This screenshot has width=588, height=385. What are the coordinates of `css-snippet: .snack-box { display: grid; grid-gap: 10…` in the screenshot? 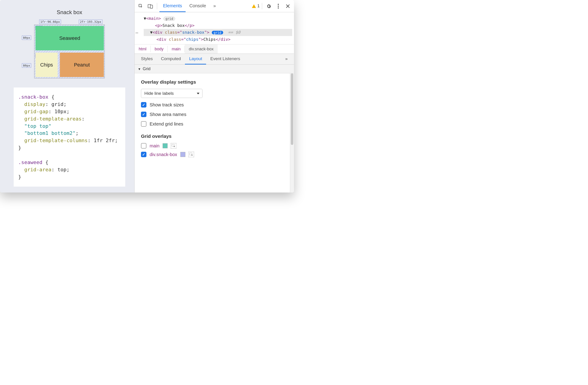 It's located at (69, 137).